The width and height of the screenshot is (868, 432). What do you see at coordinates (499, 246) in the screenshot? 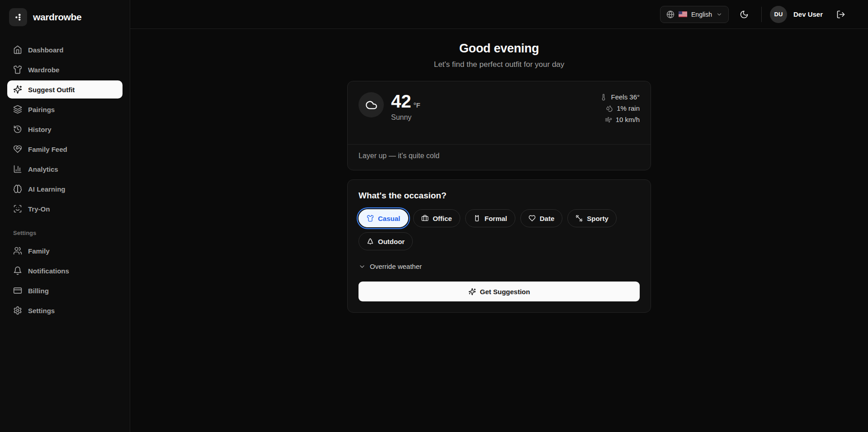
I see `occasion-card: What's the occasion? Casual Office Forma…` at bounding box center [499, 246].